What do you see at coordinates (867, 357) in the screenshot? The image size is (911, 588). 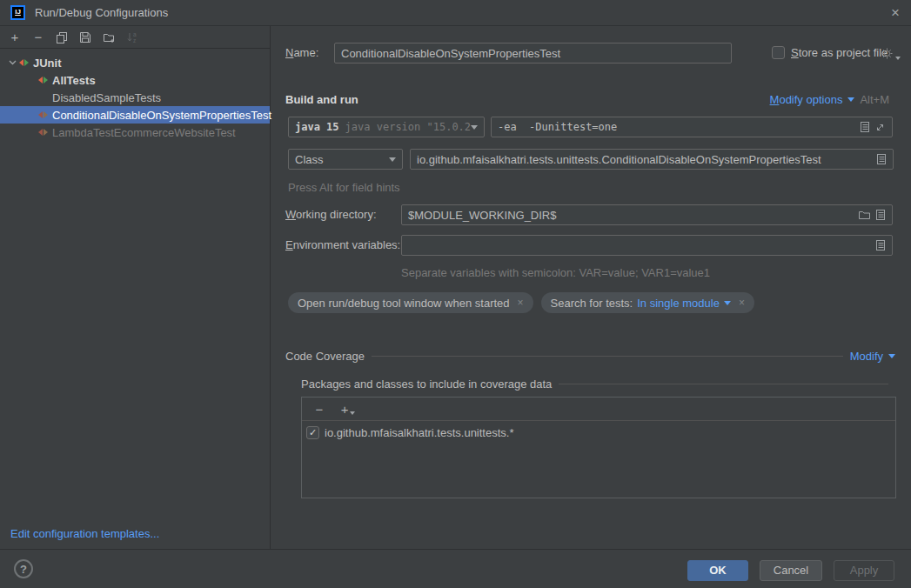 I see `coverage-modify-link: Modify` at bounding box center [867, 357].